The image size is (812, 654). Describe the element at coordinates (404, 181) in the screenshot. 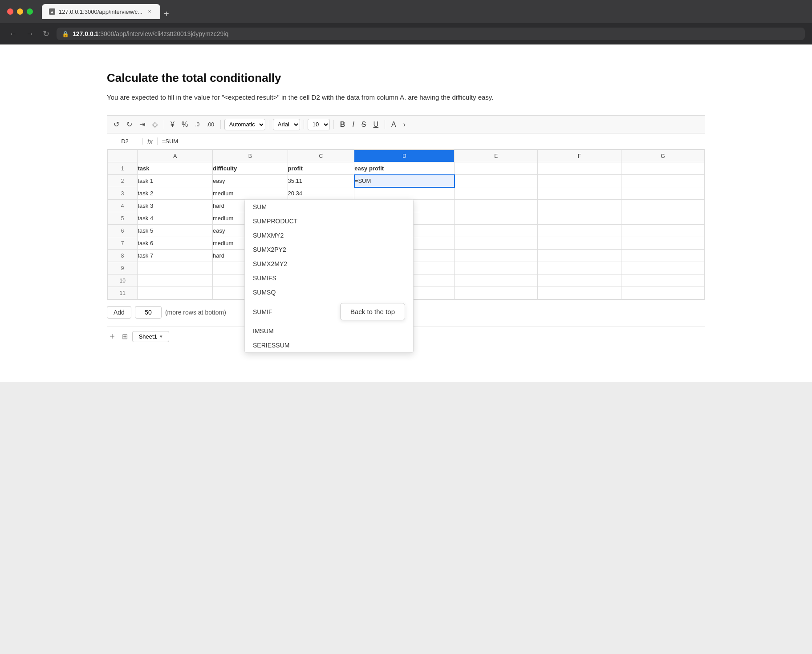

I see `cell-d2: =SUM` at that location.